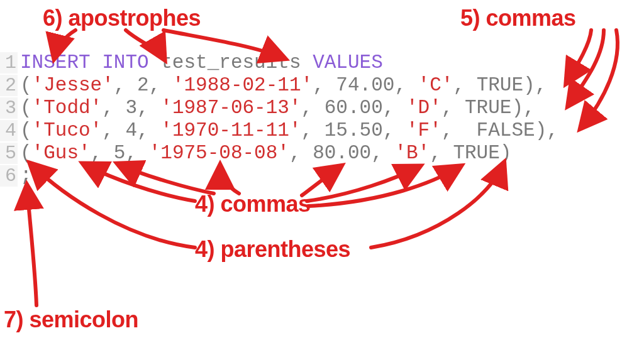 This screenshot has width=644, height=338. I want to click on line-number: 6, so click(9, 176).